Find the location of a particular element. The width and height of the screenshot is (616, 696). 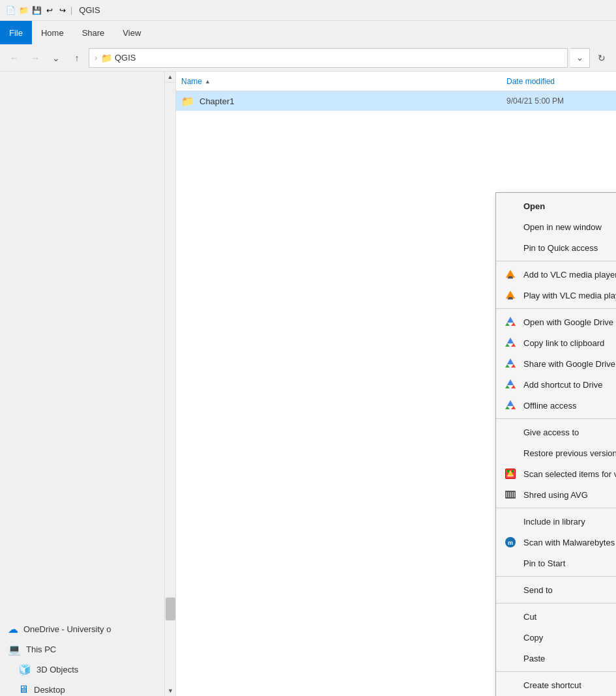

file-date-chapter1: 9/04/21 5:00 PM is located at coordinates (559, 101).